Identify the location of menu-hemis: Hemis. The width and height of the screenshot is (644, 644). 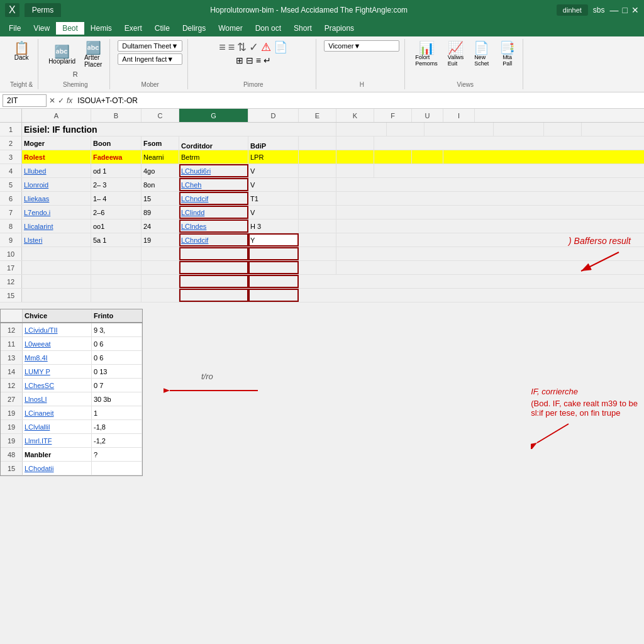
(101, 28).